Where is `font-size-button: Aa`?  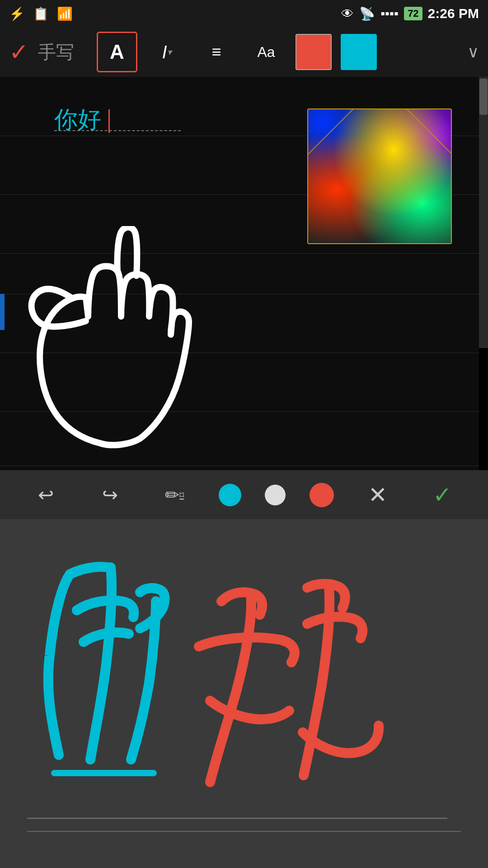
font-size-button: Aa is located at coordinates (266, 52).